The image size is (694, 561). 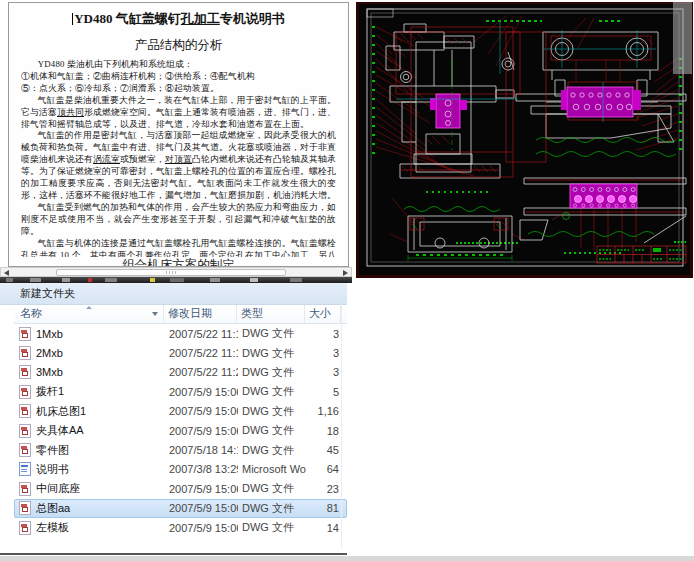 What do you see at coordinates (202, 334) in the screenshot?
I see `file-date: 2007/5/22 11:16` at bounding box center [202, 334].